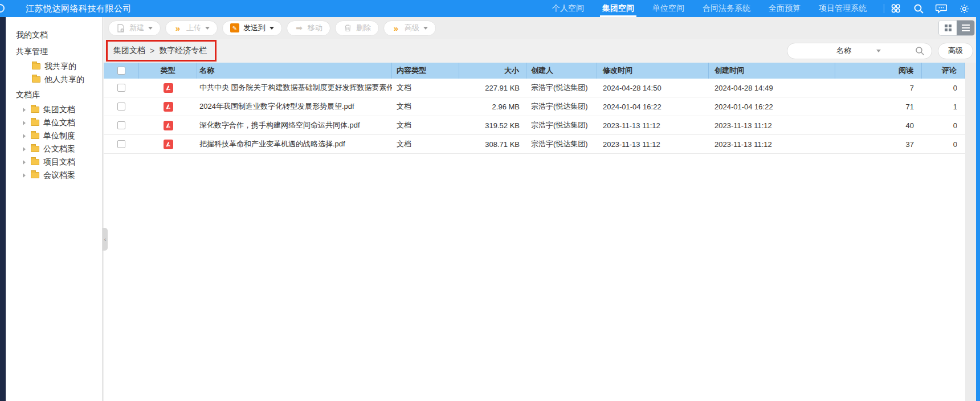  I want to click on send-to-button: ✎ 发送到, so click(252, 28).